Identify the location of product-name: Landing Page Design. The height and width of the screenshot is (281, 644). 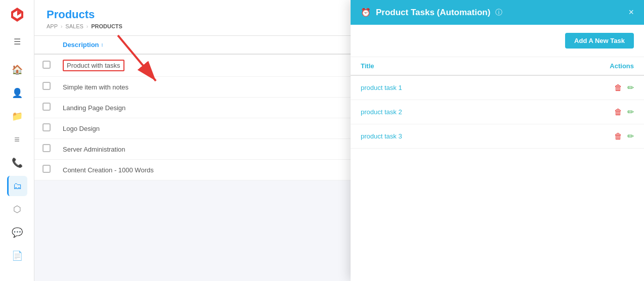
(94, 108).